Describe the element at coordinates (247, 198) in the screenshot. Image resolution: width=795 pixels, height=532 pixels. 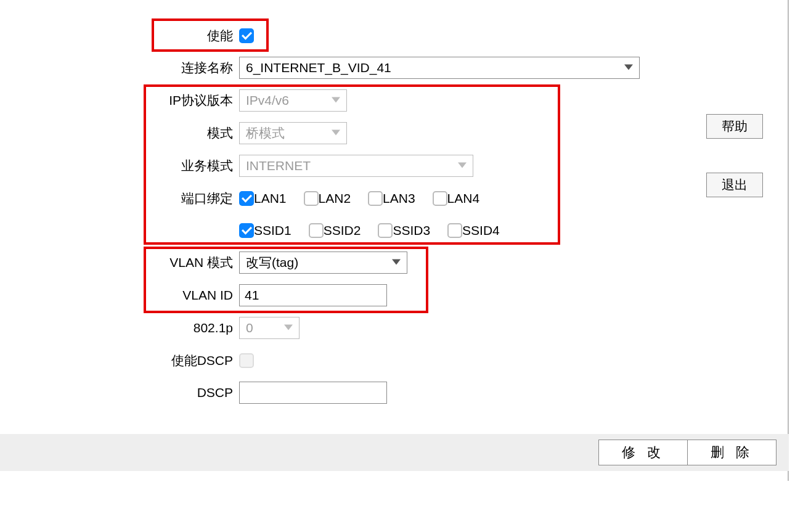
I see `lan1-checkbox` at that location.